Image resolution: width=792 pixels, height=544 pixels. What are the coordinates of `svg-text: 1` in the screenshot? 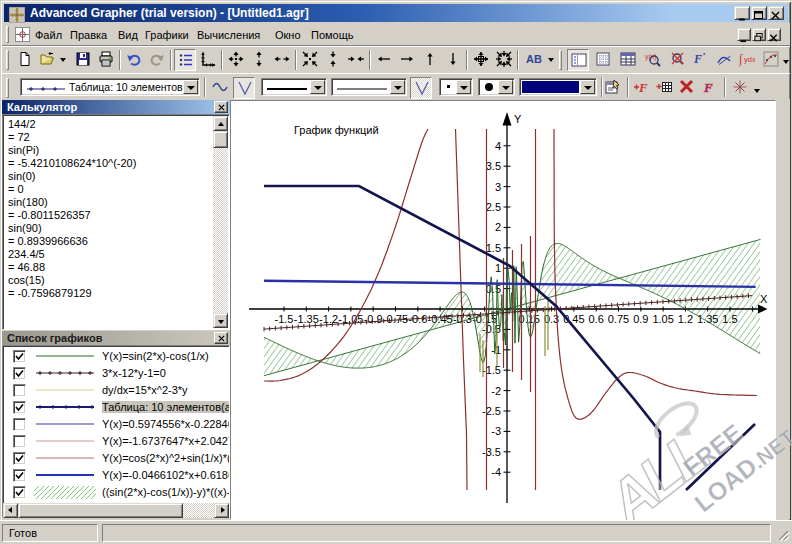 It's located at (498, 268).